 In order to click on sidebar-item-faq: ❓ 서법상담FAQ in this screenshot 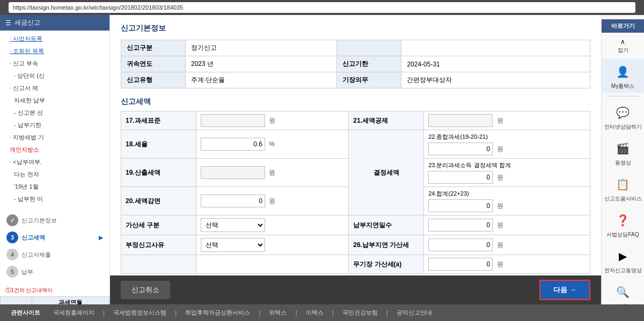, I will do `click(623, 224)`.